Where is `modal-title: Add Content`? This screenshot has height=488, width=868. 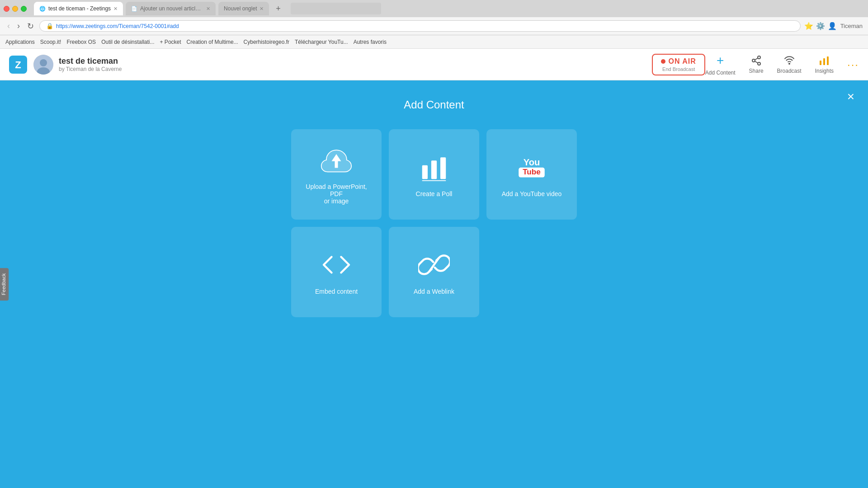
modal-title: Add Content is located at coordinates (434, 105).